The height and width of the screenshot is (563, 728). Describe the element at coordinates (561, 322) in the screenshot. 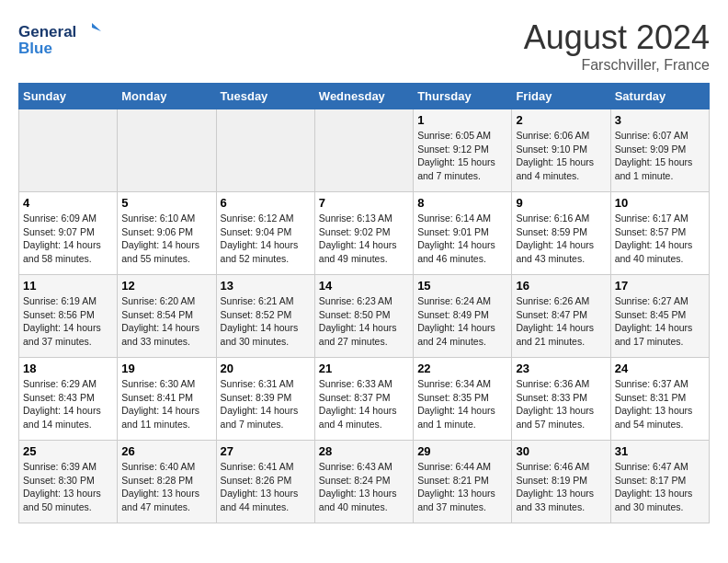

I see `day-detail: Sunrise: 6:26 AMSunset: 8:47 PMDaylight:…` at that location.